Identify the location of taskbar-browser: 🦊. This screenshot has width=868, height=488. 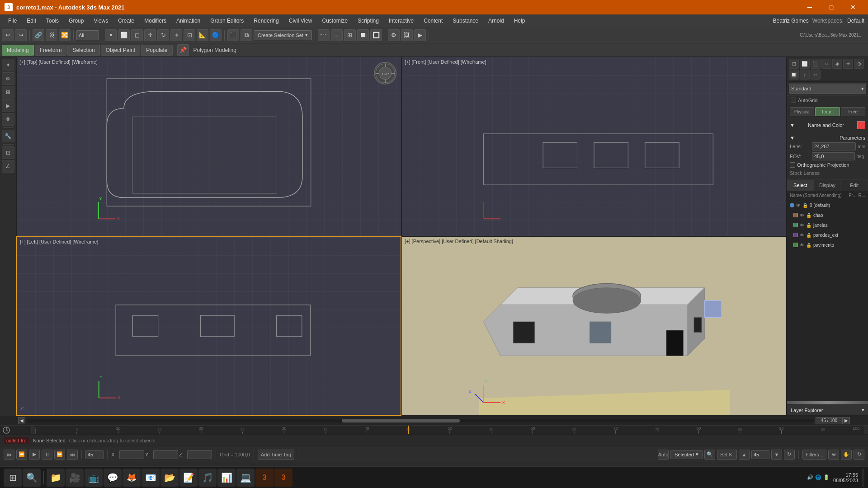
(132, 478).